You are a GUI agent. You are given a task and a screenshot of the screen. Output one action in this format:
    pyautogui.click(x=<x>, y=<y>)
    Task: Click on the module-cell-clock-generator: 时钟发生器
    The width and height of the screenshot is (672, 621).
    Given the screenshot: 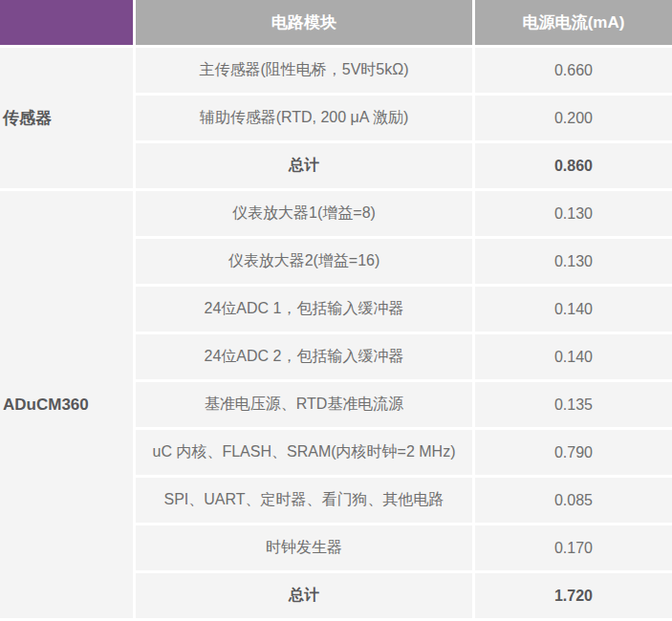 What is the action you would take?
    pyautogui.click(x=304, y=548)
    